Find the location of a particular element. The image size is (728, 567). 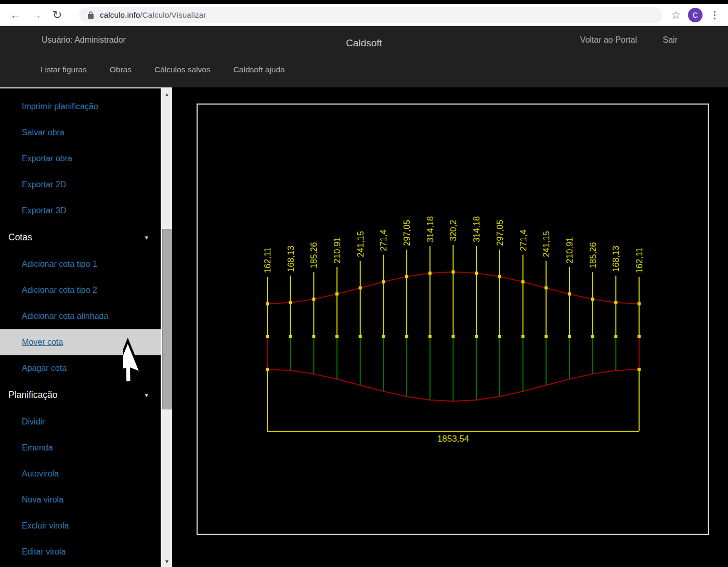

sidebar-item-imprimir-planificacao: Imprimir planificação is located at coordinates (80, 107).